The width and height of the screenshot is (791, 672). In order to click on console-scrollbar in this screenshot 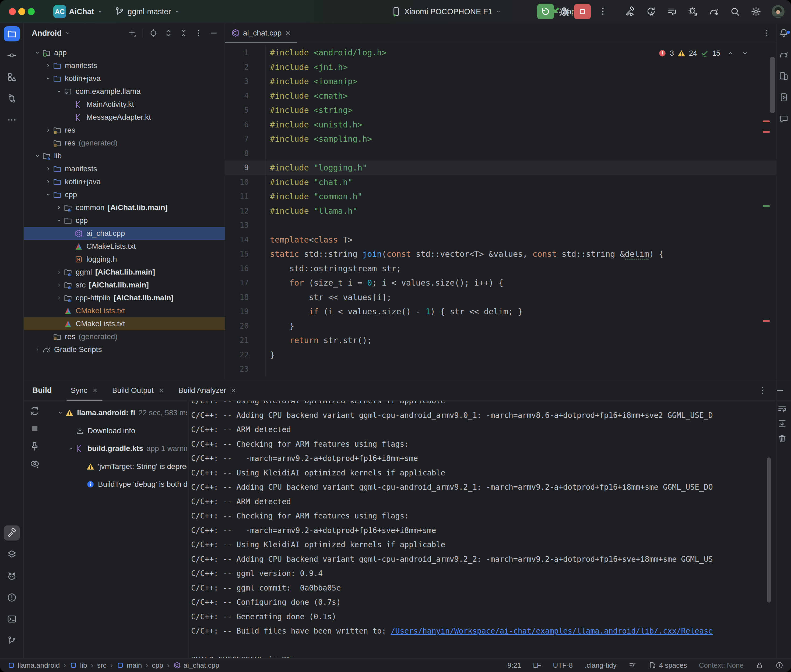, I will do `click(769, 530)`.